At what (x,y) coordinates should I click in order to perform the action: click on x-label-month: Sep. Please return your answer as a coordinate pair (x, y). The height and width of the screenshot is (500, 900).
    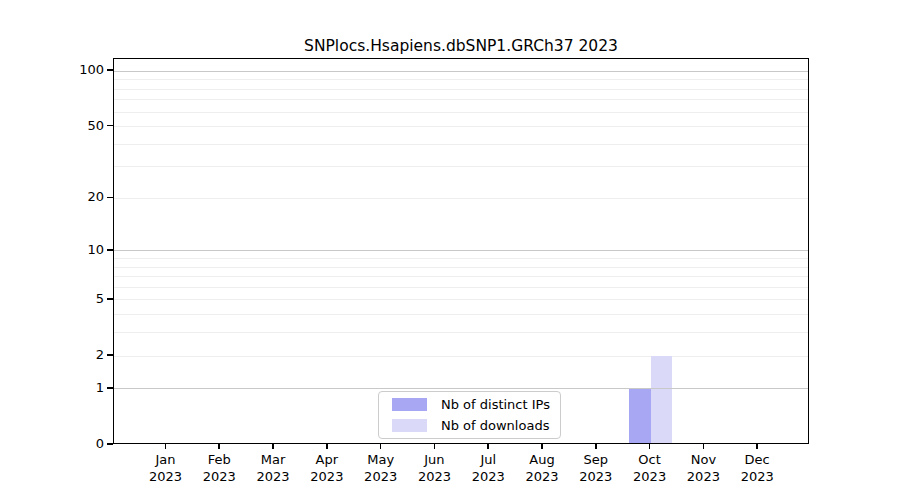
    Looking at the image, I should click on (596, 460).